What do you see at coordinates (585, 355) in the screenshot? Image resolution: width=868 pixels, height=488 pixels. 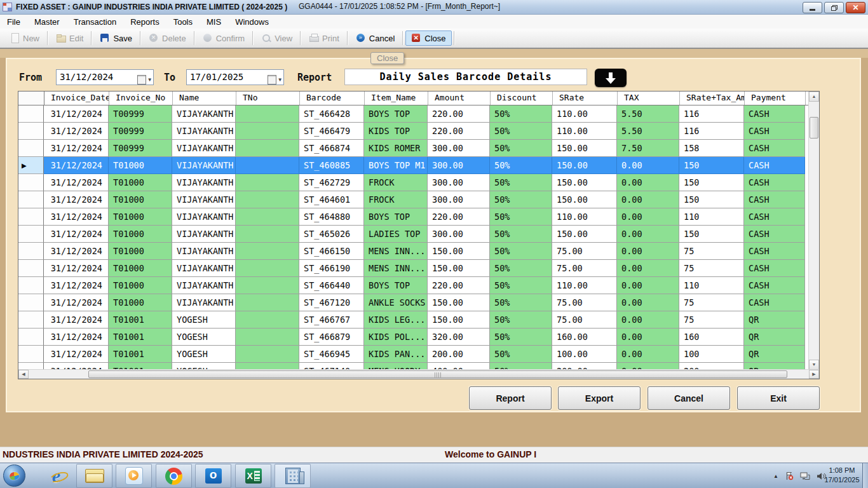 I see `cell-srate: 100.00` at bounding box center [585, 355].